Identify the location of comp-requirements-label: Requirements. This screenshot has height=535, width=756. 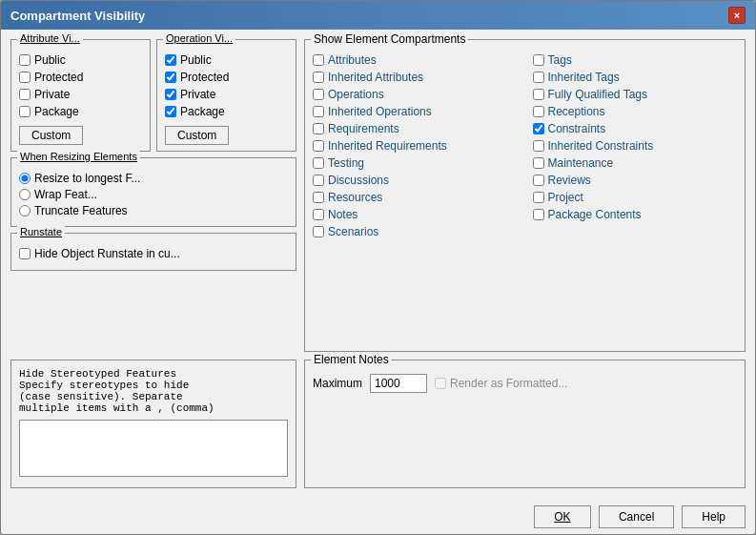
(364, 129).